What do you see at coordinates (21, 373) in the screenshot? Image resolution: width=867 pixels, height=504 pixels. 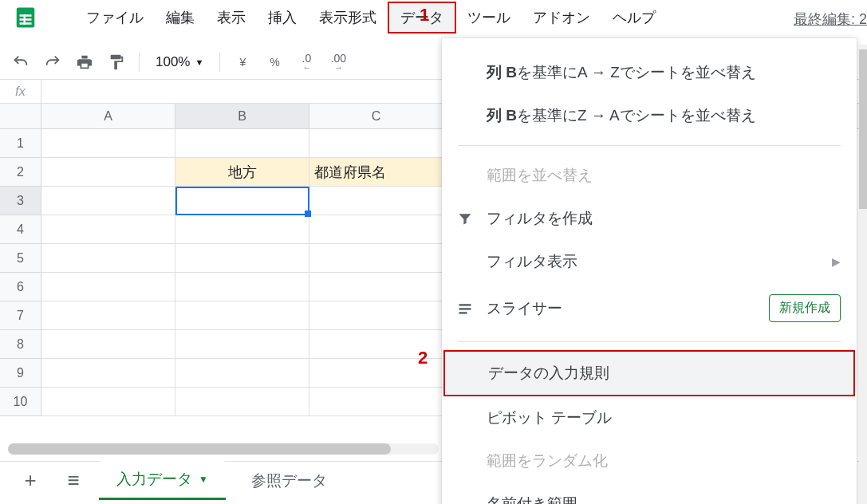 I see `row-header-9: 9` at bounding box center [21, 373].